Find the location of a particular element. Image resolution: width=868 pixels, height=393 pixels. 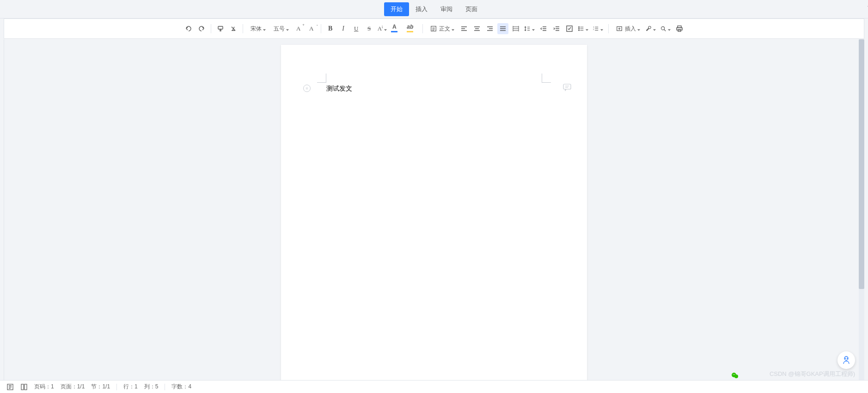

insert-dropdown-label: 插入 is located at coordinates (630, 29).